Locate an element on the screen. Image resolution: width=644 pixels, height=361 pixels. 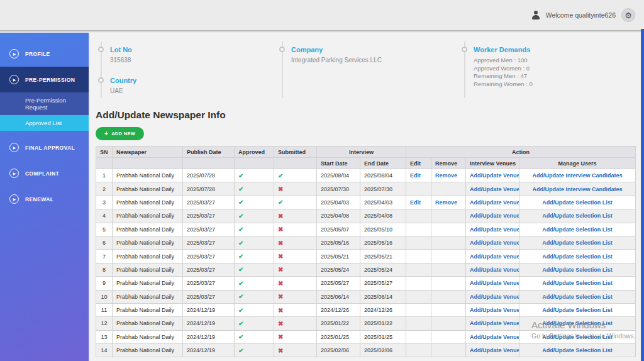
add-new-button: + ADD NEW is located at coordinates (119, 133).